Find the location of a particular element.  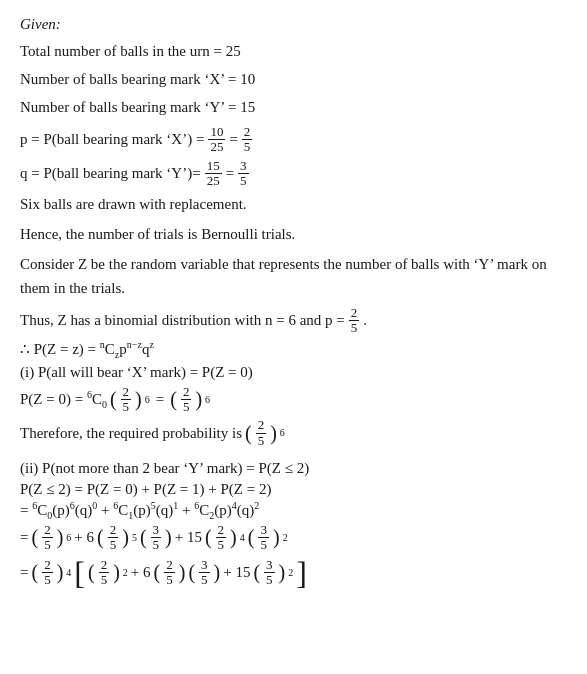

pz2-eq4: = ( 25 ) 4 [ ( 25 ) 2 + 6 ( 25 ) ( 35 ) … is located at coordinates (294, 573).